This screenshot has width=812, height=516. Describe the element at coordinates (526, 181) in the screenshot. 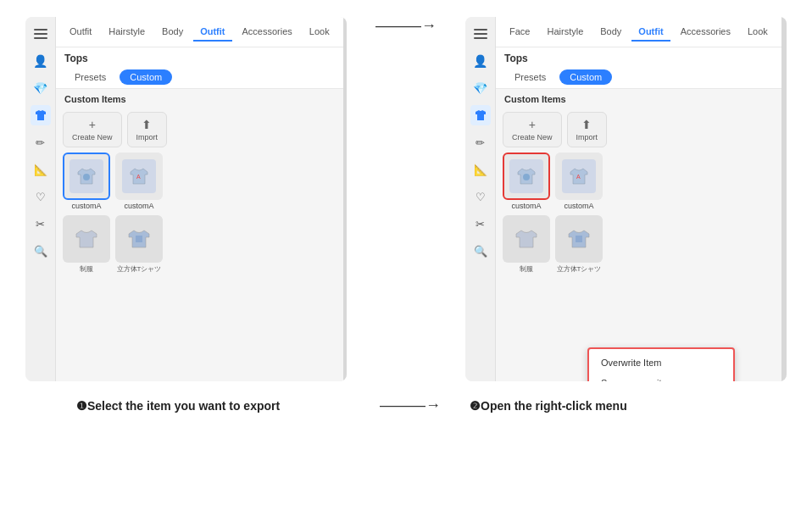

I see `item-card-2-1: customA` at that location.